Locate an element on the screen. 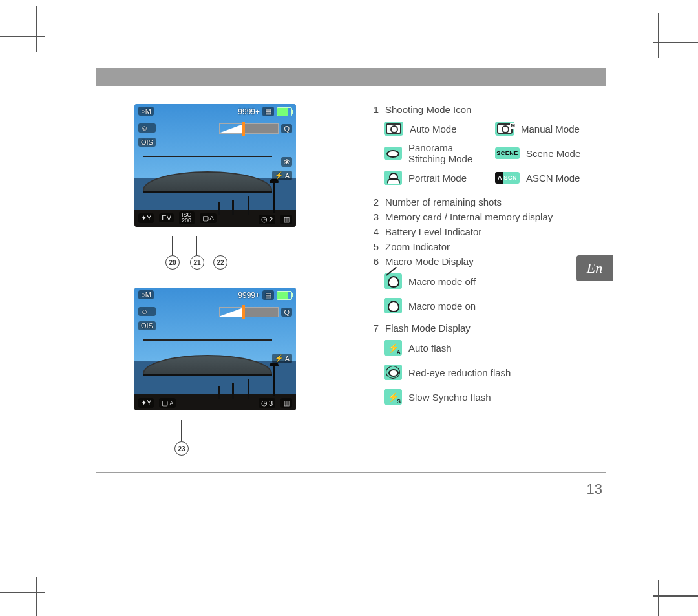 Image resolution: width=698 pixels, height=616 pixels. callout-number: 23 is located at coordinates (182, 449).